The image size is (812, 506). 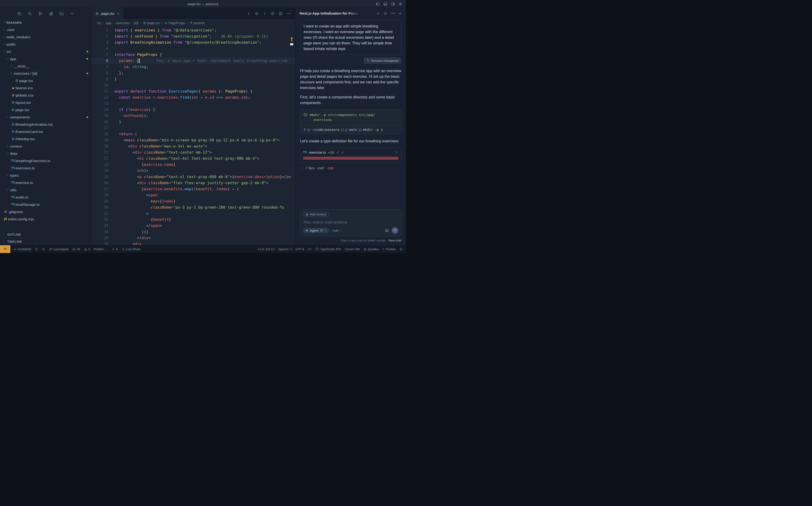 What do you see at coordinates (193, 91) in the screenshot?
I see `code-line-11: 11export default function ExercisePage({…` at bounding box center [193, 91].